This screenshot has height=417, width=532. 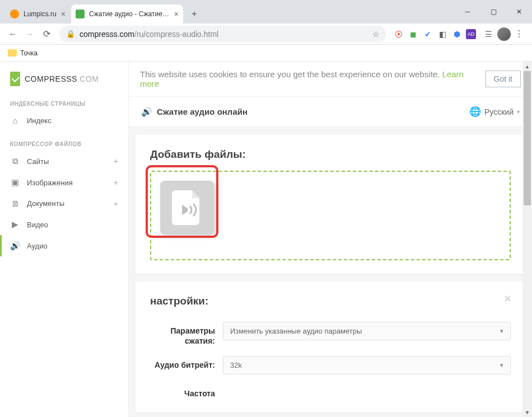 I want to click on sidebar-item-label: Сайты, so click(x=71, y=161).